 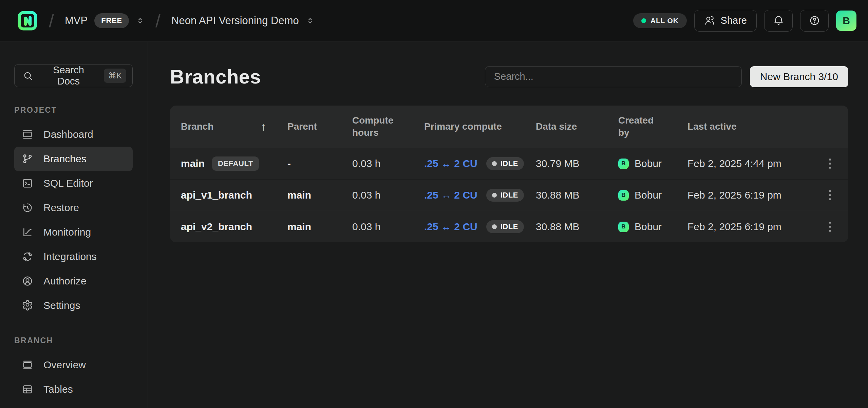 I want to click on table-row: main DEFAULT - 0.03 h .25 ↔ 2 CU IDLE 30…, so click(x=509, y=164).